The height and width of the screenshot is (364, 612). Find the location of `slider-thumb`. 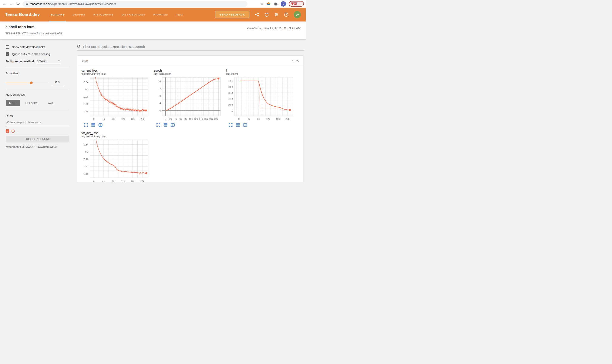

slider-thumb is located at coordinates (31, 83).